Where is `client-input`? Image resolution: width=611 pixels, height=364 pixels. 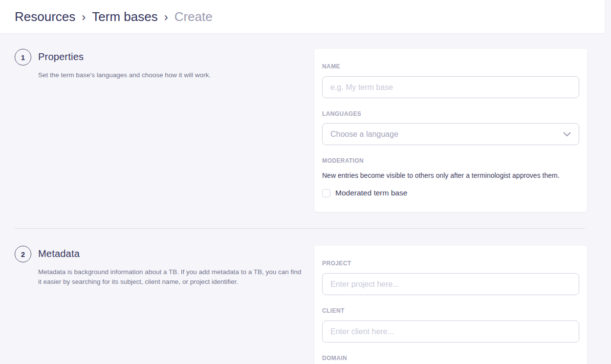
client-input is located at coordinates (451, 331).